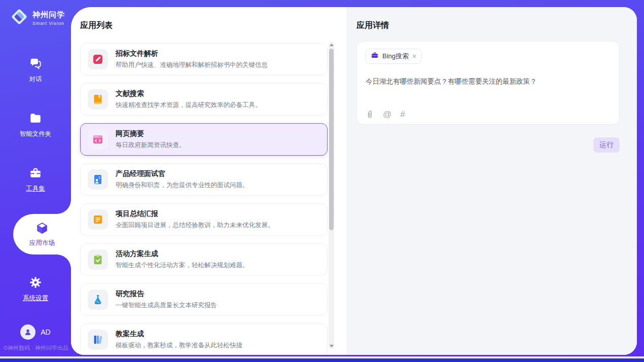  I want to click on query-input: 今日湖北有哪些新闻要点？有哪些需要关注的最新政策？, so click(487, 82).